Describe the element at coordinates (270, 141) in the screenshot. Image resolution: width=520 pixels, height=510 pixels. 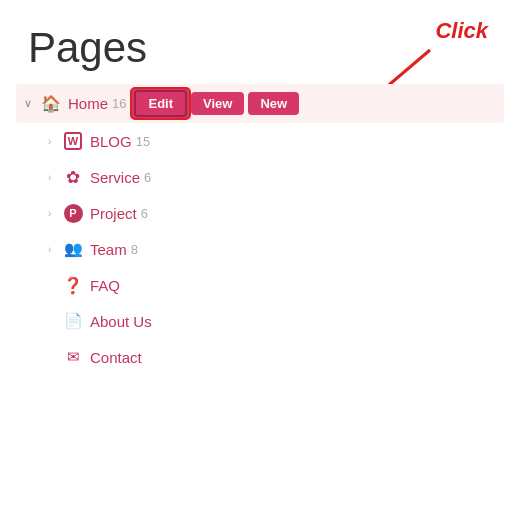
I see `tree-item-blog: › W BLOG 15` at that location.